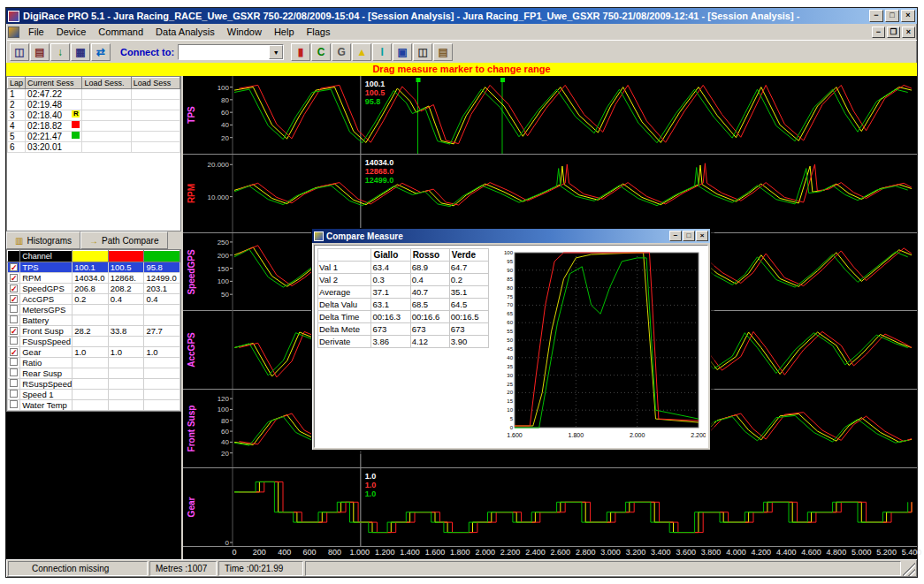 The width and height of the screenshot is (924, 584). I want to click on tps-chart: 20406080100100.1100.595.8, so click(558, 115).